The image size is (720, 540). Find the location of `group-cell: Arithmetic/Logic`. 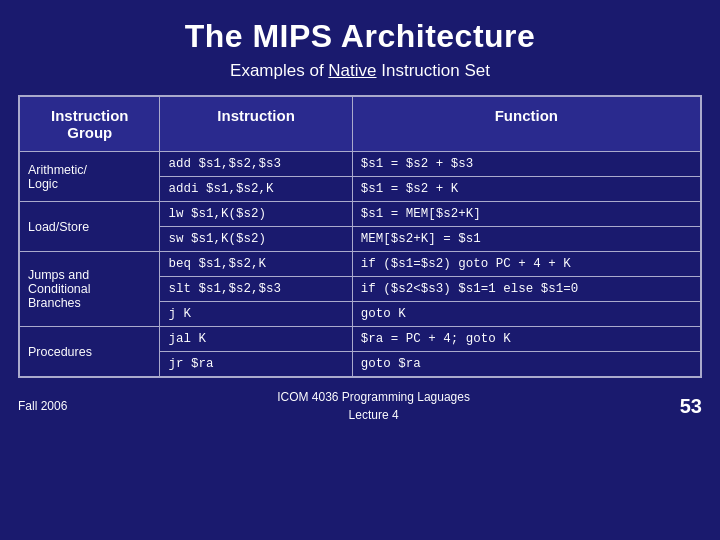

group-cell: Arithmetic/Logic is located at coordinates (90, 177).